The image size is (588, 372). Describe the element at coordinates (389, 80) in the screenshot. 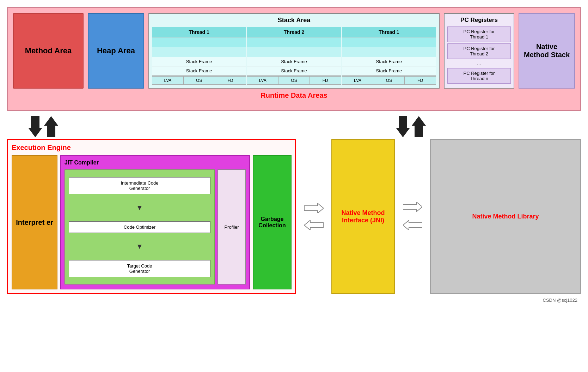

I see `os-3: OS` at that location.